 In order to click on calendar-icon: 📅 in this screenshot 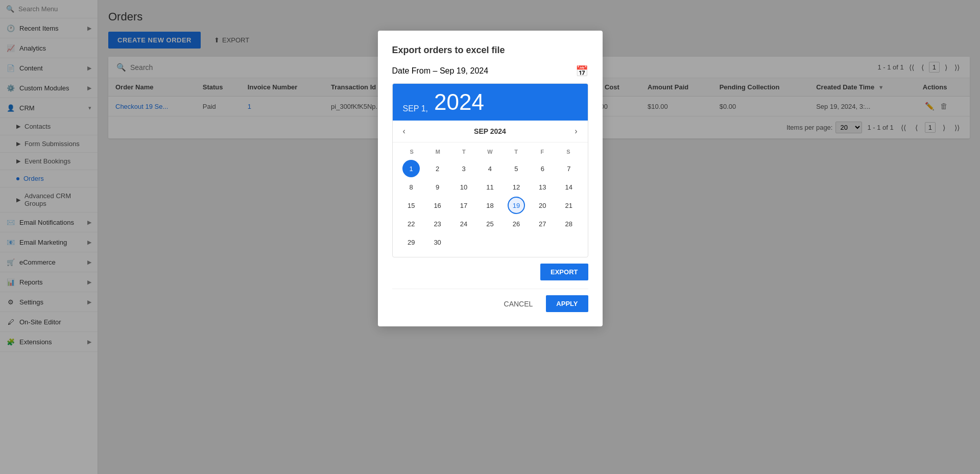, I will do `click(582, 71)`.